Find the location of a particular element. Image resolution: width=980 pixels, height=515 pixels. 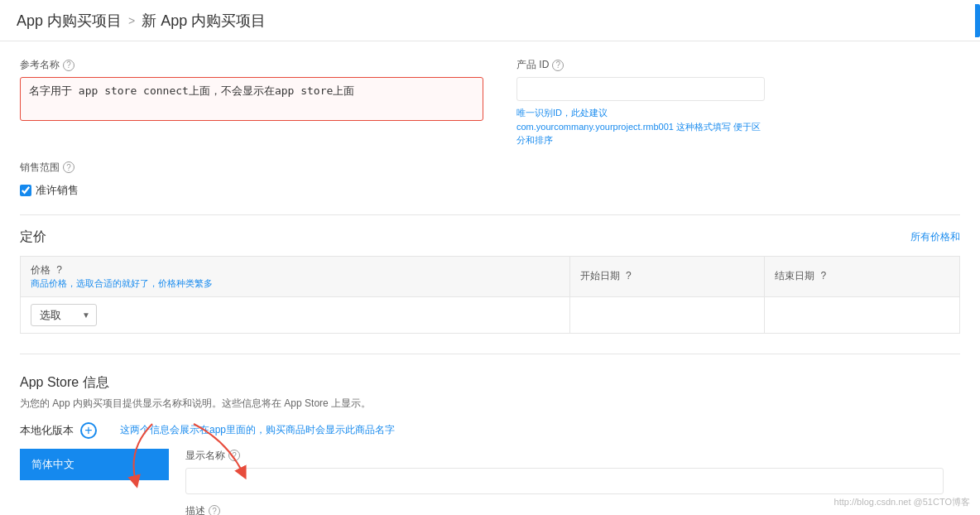

pricing-table-row: 选取 0.99 1.99 2.99 4.99 6.99 9.99 ▼ is located at coordinates (490, 315).